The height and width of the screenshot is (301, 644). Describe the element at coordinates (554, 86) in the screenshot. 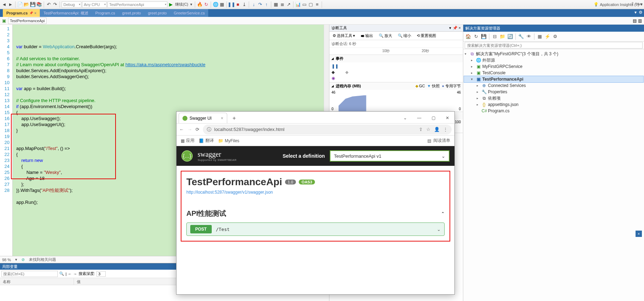

I see `tree-node: ▸⊕Connected Services` at that location.